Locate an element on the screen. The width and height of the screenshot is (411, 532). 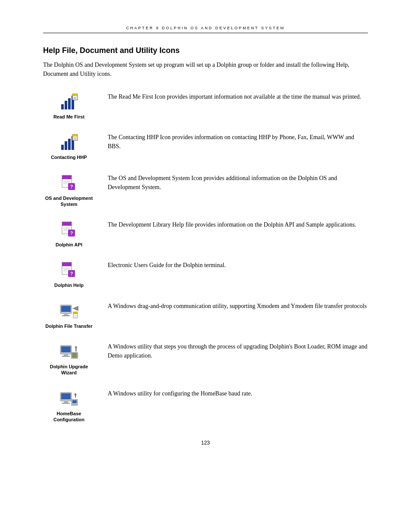
file-transfer-label: Dolphin File Transfer is located at coordinates (69, 326).